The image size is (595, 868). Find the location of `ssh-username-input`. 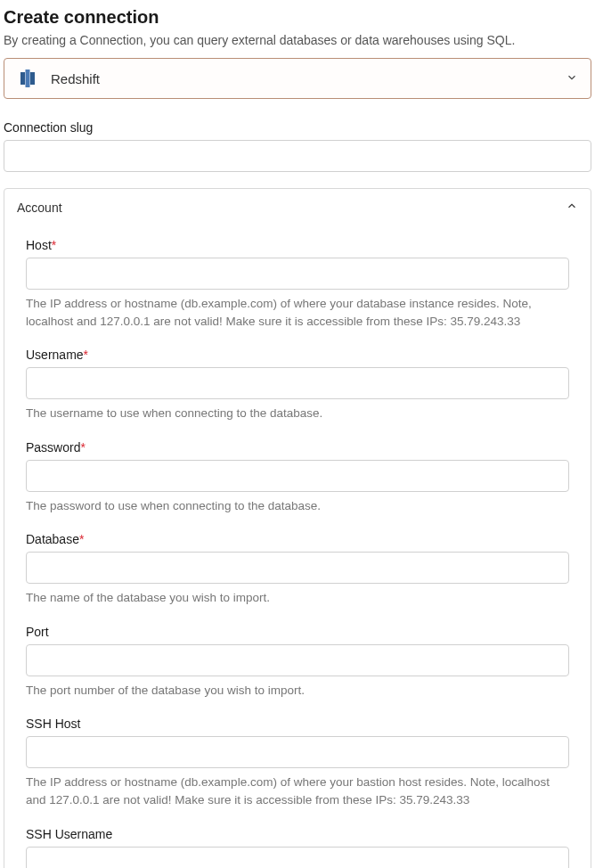

ssh-username-input is located at coordinates (298, 857).